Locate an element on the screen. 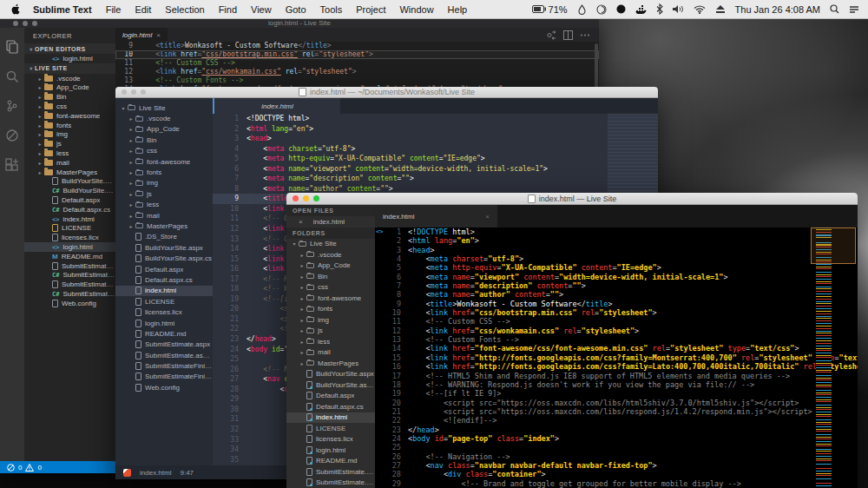 The height and width of the screenshot is (488, 868). tree-item-submitestimate-aspx: SubmitEstimate.aspx is located at coordinates (164, 345).